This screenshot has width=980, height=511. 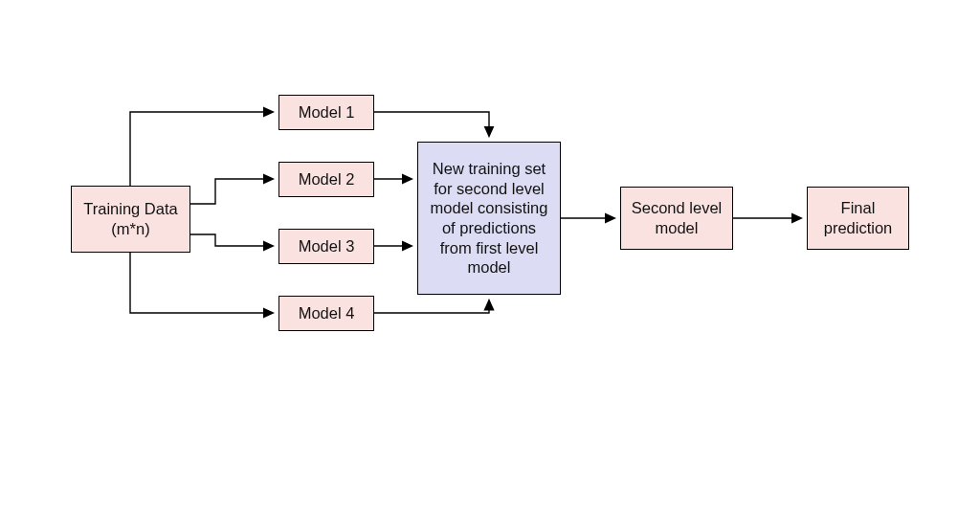 What do you see at coordinates (326, 314) in the screenshot?
I see `model-4-box: Model 4` at bounding box center [326, 314].